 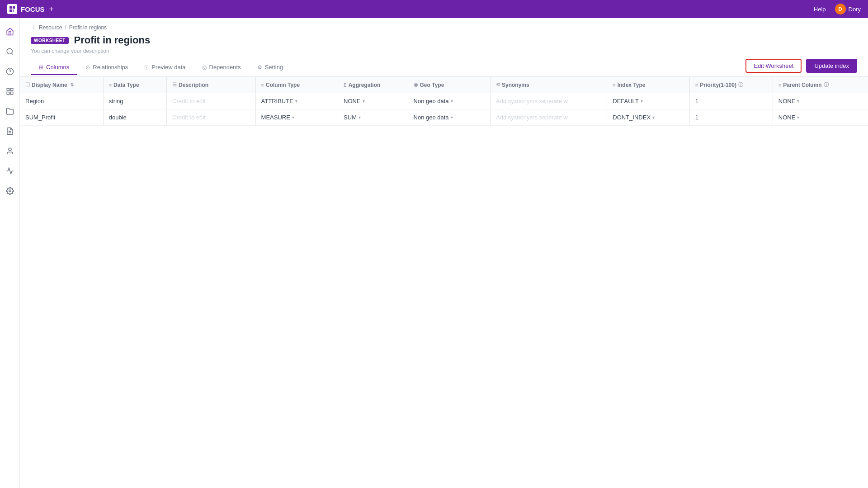 What do you see at coordinates (820, 9) in the screenshot?
I see `help-link: Help` at bounding box center [820, 9].